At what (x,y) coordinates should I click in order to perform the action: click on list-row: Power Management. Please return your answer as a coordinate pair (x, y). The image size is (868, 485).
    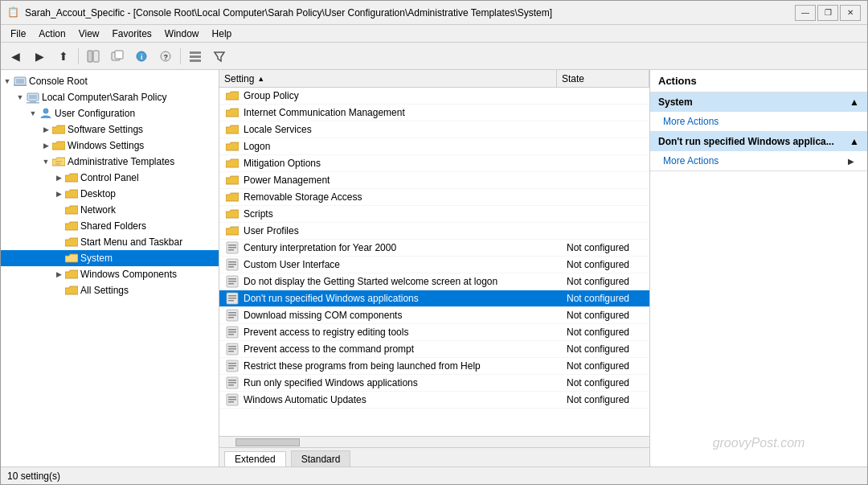
    Looking at the image, I should click on (434, 180).